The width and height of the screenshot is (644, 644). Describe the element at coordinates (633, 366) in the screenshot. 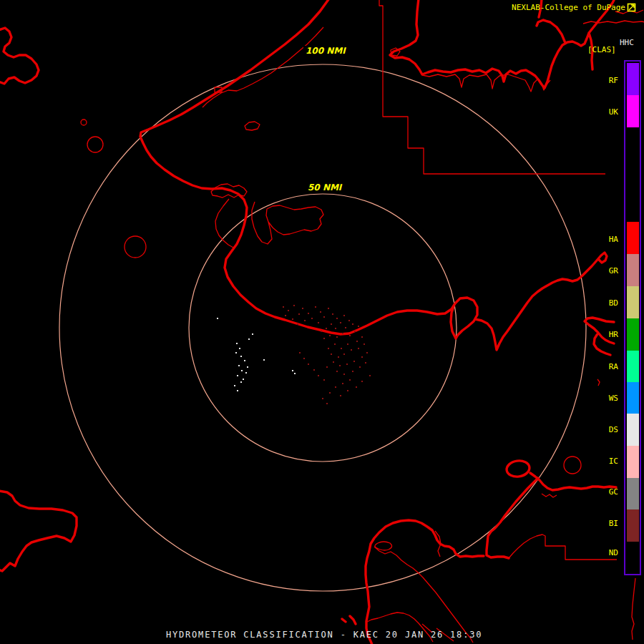

I see `legend-block-ra` at that location.